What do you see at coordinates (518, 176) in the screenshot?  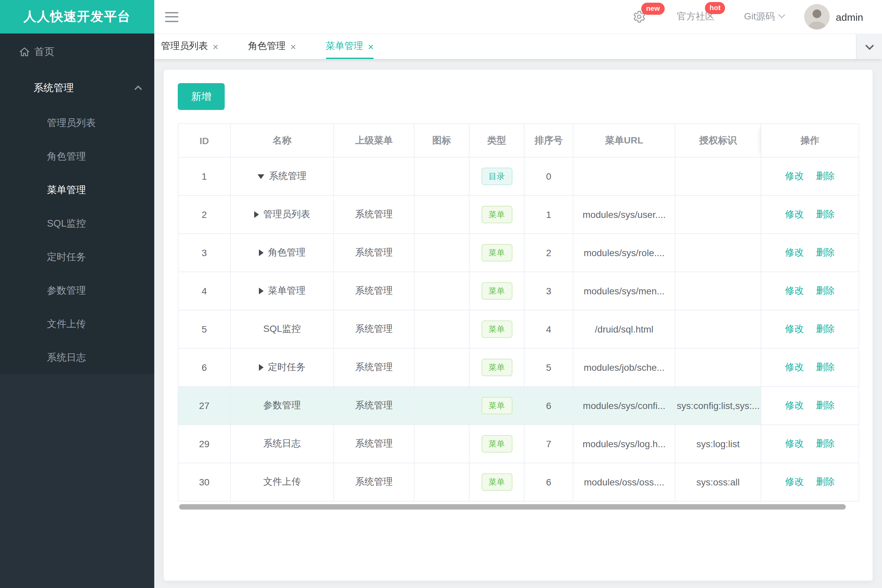 I see `table-row: 1 系统管理 目录 0 修改 删除` at bounding box center [518, 176].